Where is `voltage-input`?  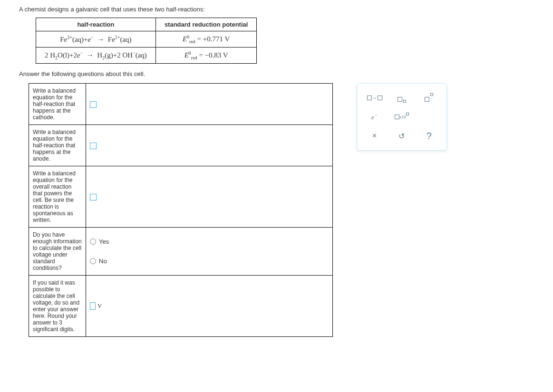
voltage-input is located at coordinates (93, 306).